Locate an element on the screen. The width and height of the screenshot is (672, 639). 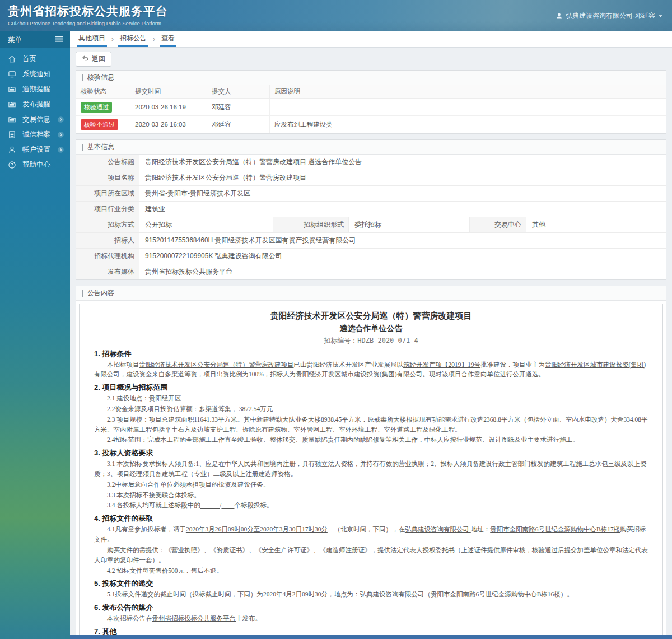
breadcrumb-item-1: 招标公告 is located at coordinates (133, 39).